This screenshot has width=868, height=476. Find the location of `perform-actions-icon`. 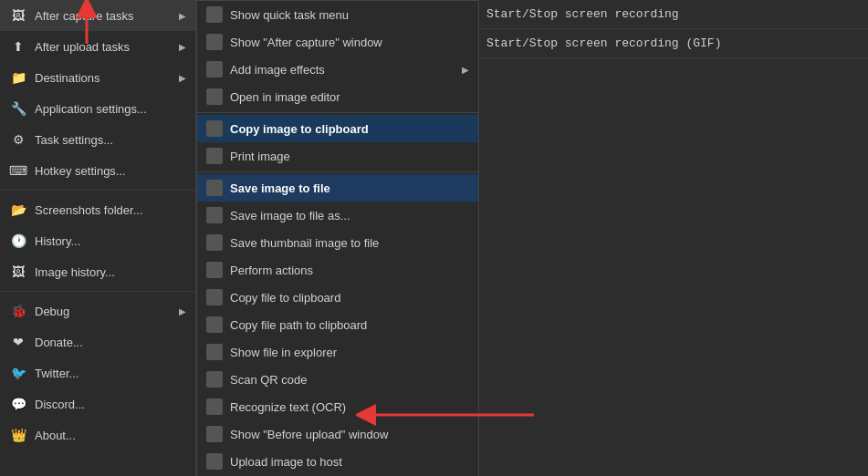

perform-actions-icon is located at coordinates (214, 270).